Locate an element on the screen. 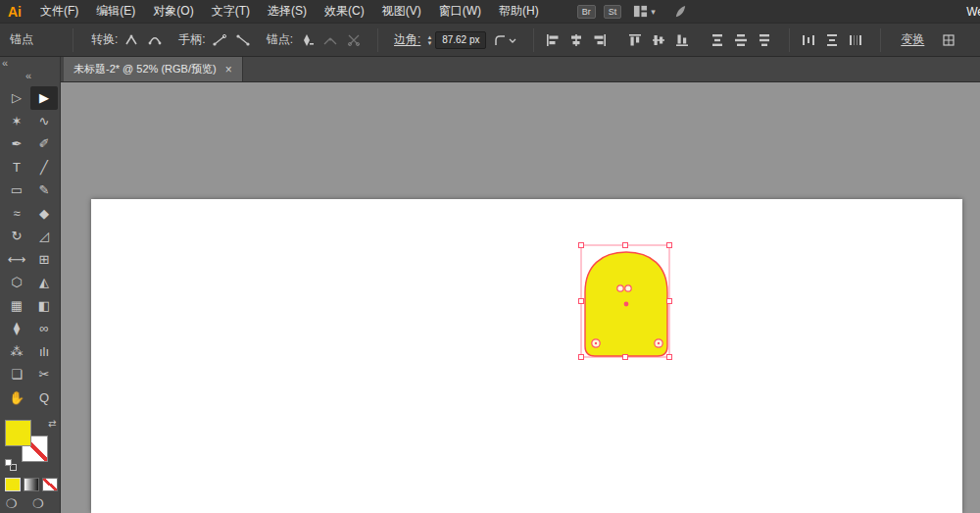 This screenshot has height=513, width=980. handle-middle-right is located at coordinates (670, 302).